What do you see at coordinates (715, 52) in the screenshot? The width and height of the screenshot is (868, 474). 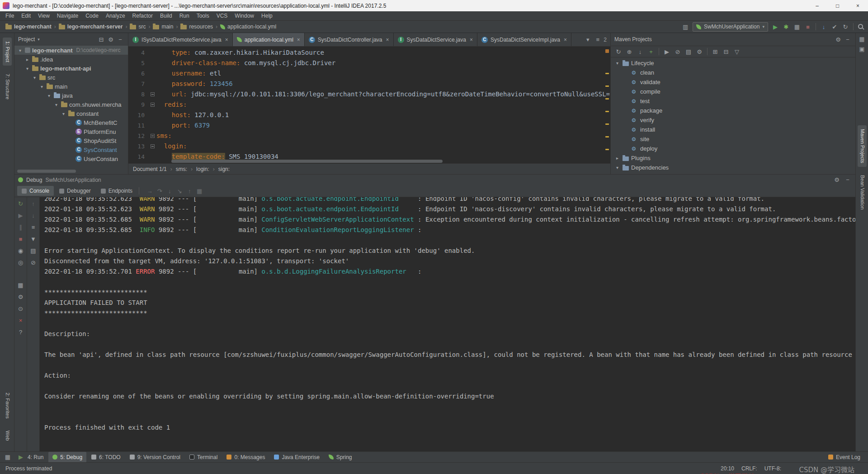 I see `expand-all-icon: ⊞` at bounding box center [715, 52].